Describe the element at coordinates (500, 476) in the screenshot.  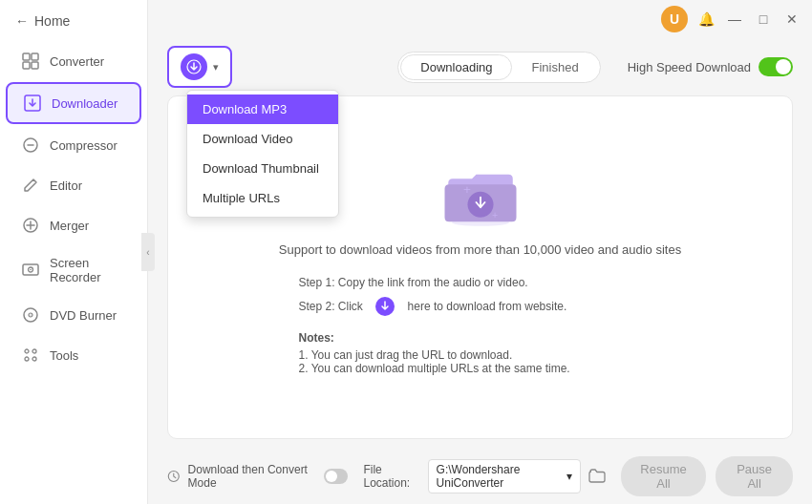
I see `file-path-text: G:\Wondershare UniConverter` at that location.